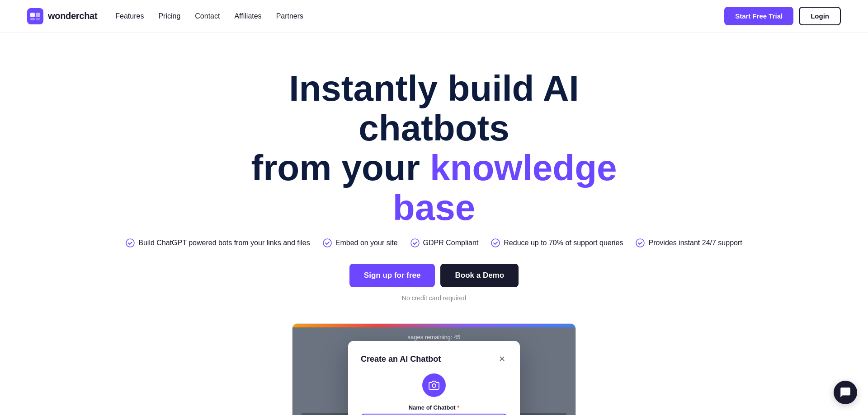 The height and width of the screenshot is (415, 868). What do you see at coordinates (434, 298) in the screenshot?
I see `hero-note: No credit card required` at bounding box center [434, 298].